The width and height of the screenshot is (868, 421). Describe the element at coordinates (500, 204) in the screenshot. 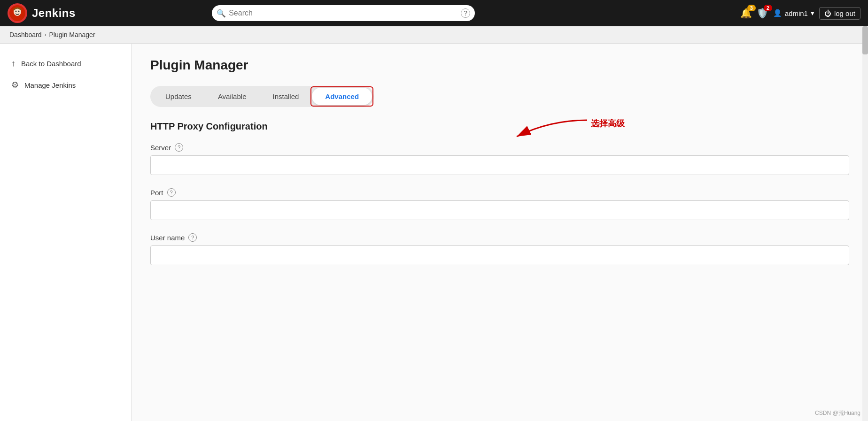

I see `port-field: Port ?` at that location.